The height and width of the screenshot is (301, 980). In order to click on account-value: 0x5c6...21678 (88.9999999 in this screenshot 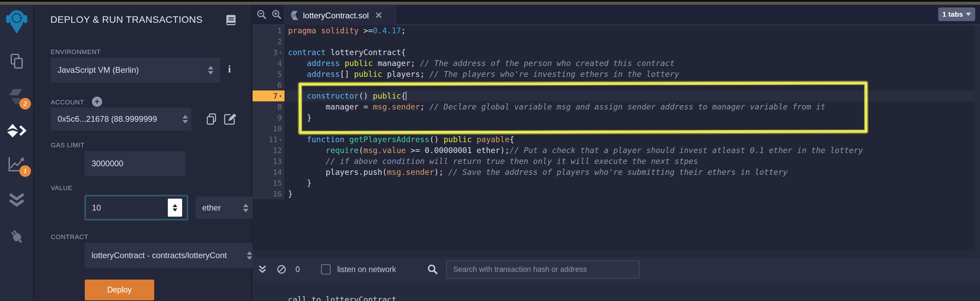, I will do `click(118, 119)`.